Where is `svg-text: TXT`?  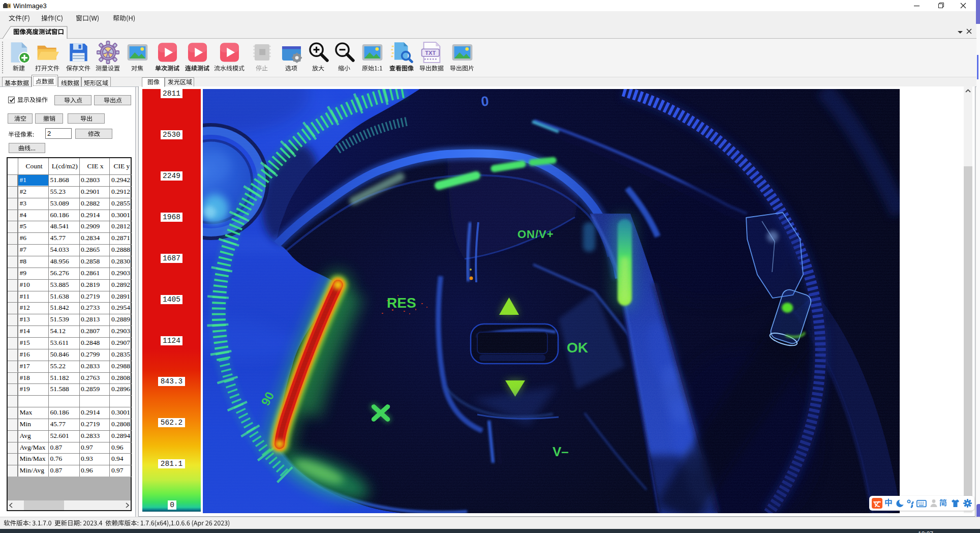 svg-text: TXT is located at coordinates (430, 53).